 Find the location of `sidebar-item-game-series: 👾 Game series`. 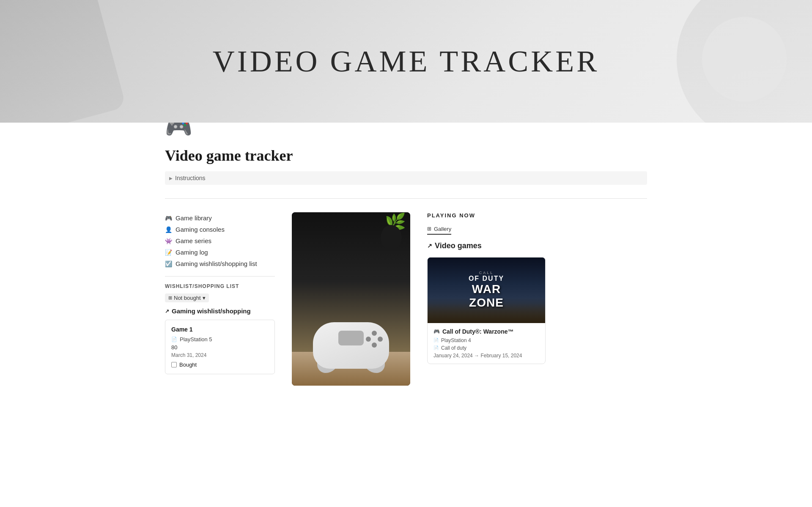

sidebar-item-game-series: 👾 Game series is located at coordinates (220, 241).